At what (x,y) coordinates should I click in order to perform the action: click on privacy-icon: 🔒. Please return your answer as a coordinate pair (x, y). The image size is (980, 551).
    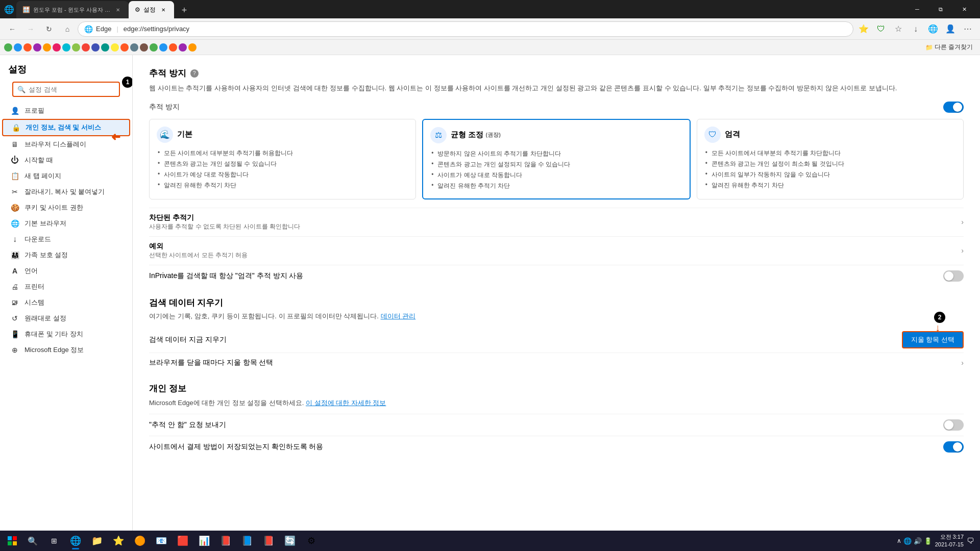
    Looking at the image, I should click on (16, 128).